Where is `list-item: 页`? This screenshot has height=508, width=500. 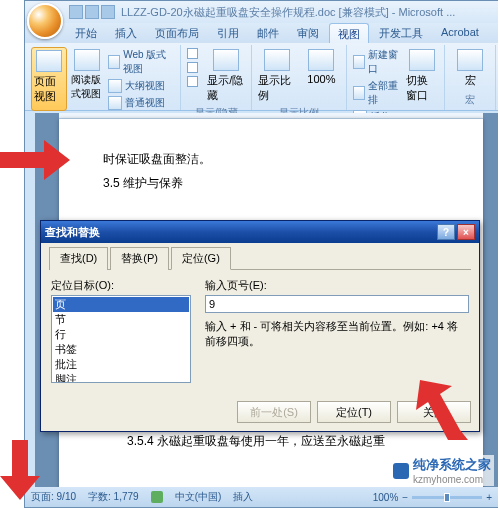 list-item: 页 is located at coordinates (121, 304).